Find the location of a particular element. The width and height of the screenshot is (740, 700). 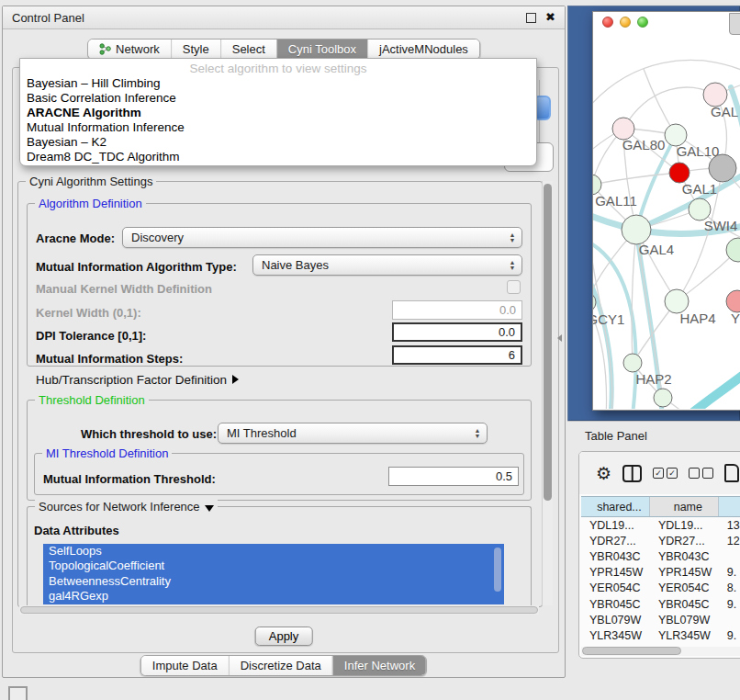

table-row: YDR27...YDR27...12 is located at coordinates (661, 540).